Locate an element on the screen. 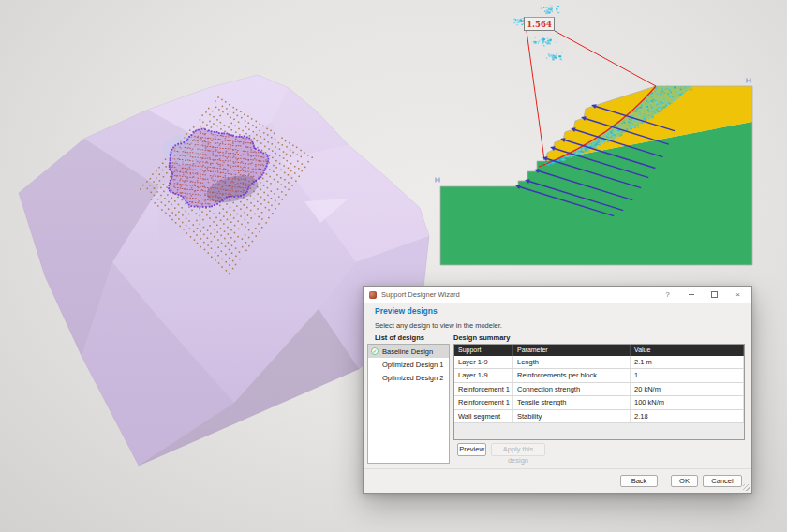  table-cell: Length is located at coordinates (572, 362).